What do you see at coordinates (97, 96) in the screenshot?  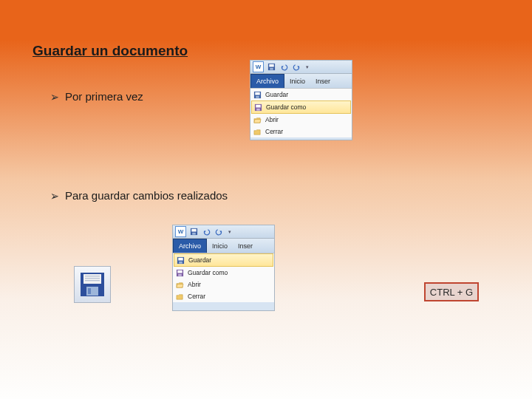 I see `bullet-first-save: ➢ Por primera vez` at bounding box center [97, 96].